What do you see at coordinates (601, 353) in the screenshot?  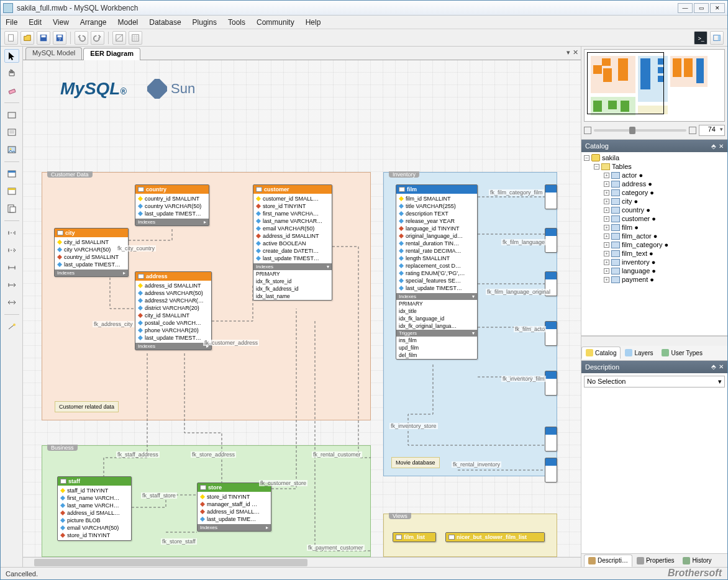 I see `panel-tab-catalog: Catalog` at bounding box center [601, 353].